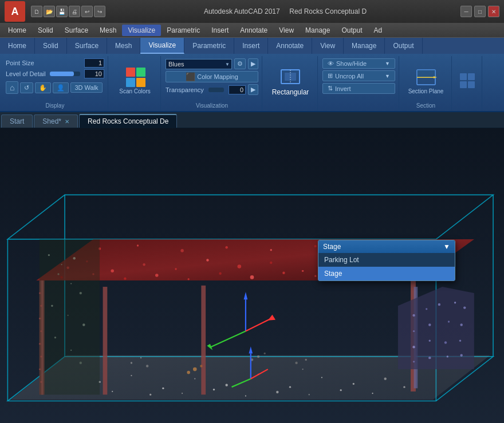  Describe the element at coordinates (359, 64) in the screenshot. I see `show-hide-btn: 👁 Show/Hide ▼` at that location.